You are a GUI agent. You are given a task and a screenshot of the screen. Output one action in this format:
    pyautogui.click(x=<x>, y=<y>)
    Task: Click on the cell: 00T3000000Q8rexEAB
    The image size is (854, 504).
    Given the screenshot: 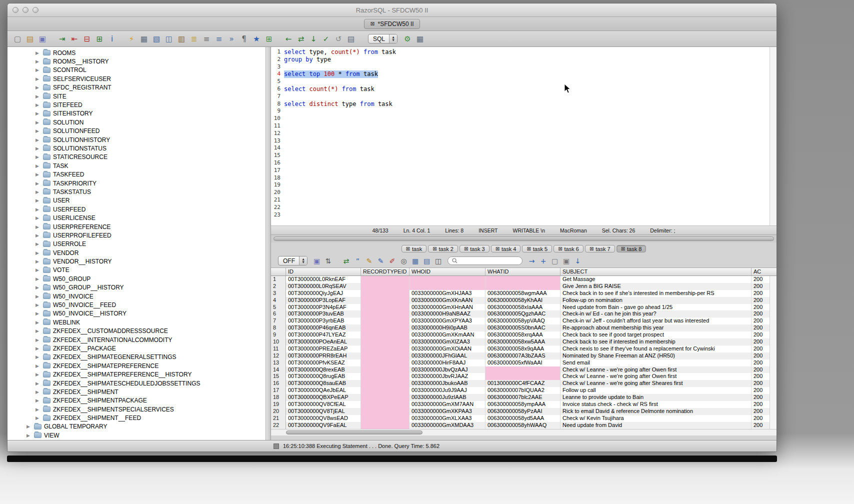 What is the action you would take?
    pyautogui.click(x=324, y=370)
    